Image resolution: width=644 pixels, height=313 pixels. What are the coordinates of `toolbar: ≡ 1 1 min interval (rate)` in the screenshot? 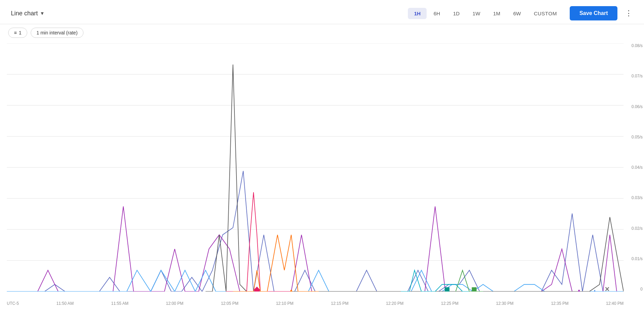 It's located at (322, 32).